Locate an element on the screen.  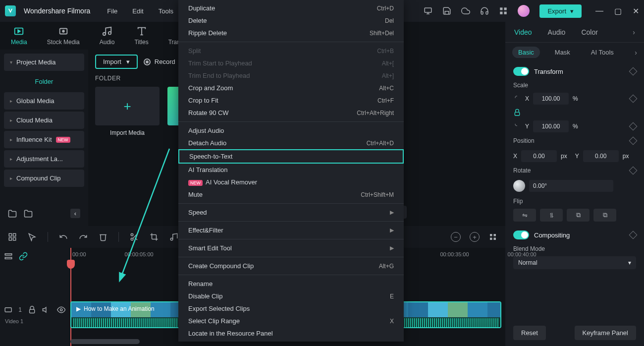
scale-y-input is located at coordinates (551, 126).